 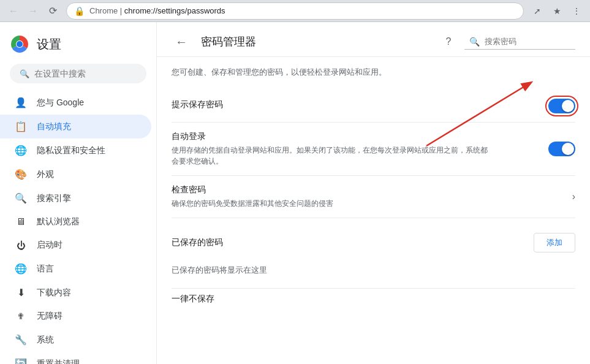 I want to click on reset-icon: 🔄, so click(x=21, y=361).